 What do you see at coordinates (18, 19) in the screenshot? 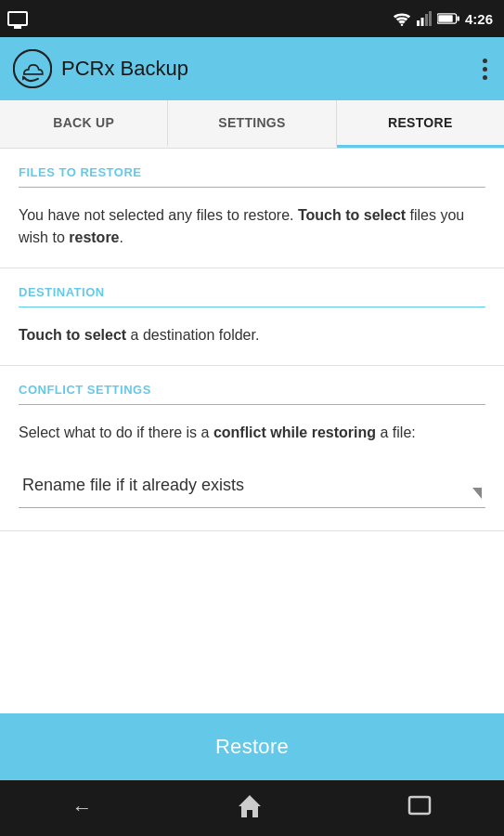
I see `screen-icon` at bounding box center [18, 19].